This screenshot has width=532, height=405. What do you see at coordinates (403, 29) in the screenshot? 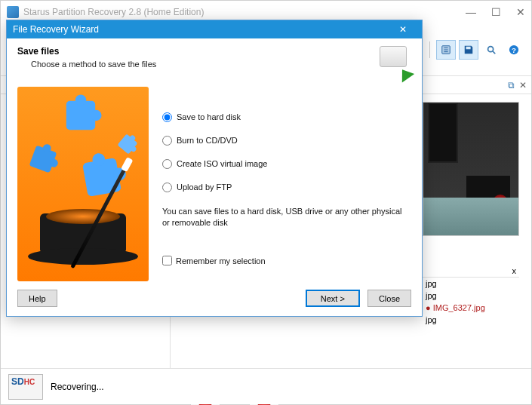
I see `close-icon: ✕` at bounding box center [403, 29].